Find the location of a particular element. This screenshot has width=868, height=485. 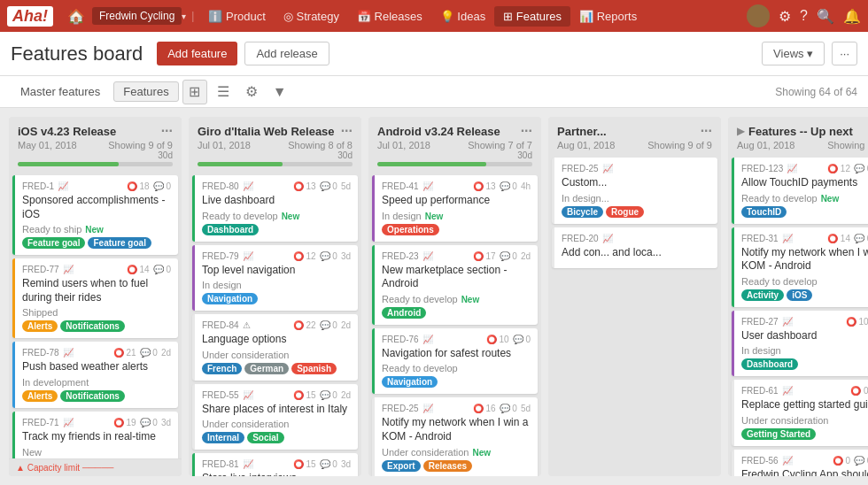

tag: French is located at coordinates (221, 368).